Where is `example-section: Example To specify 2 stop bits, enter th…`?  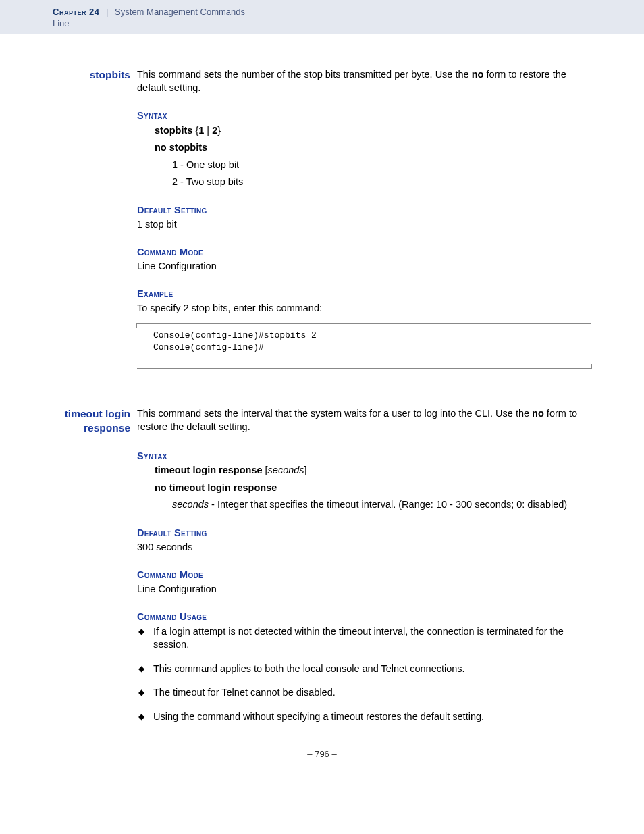 example-section: Example To specify 2 stop bits, enter th… is located at coordinates (365, 328).